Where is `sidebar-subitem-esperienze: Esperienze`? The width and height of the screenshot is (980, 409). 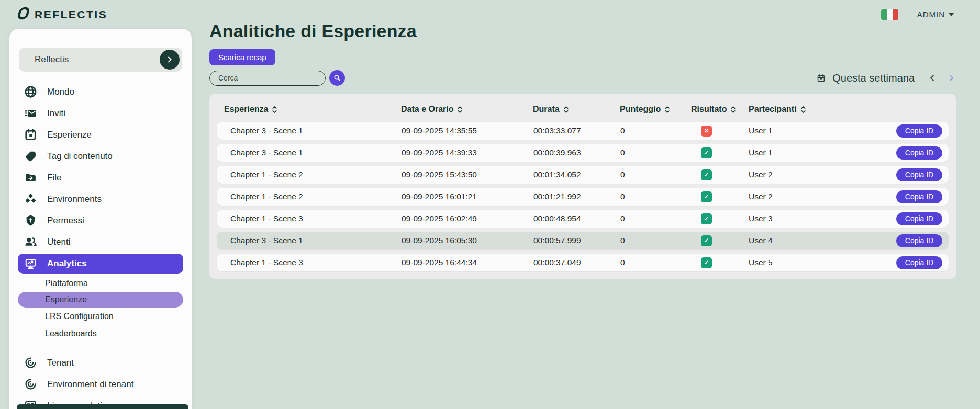 sidebar-subitem-esperienze: Esperienze is located at coordinates (101, 300).